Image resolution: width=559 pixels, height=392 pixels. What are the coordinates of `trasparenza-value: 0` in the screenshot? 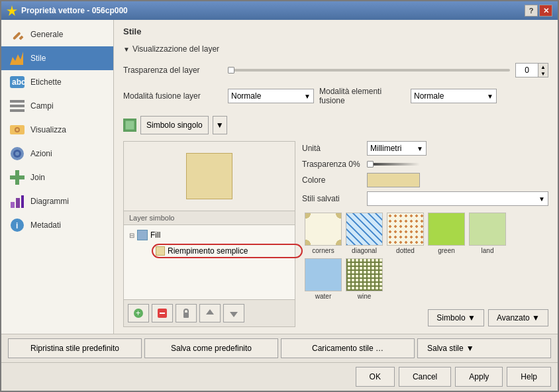 It's located at (527, 70).